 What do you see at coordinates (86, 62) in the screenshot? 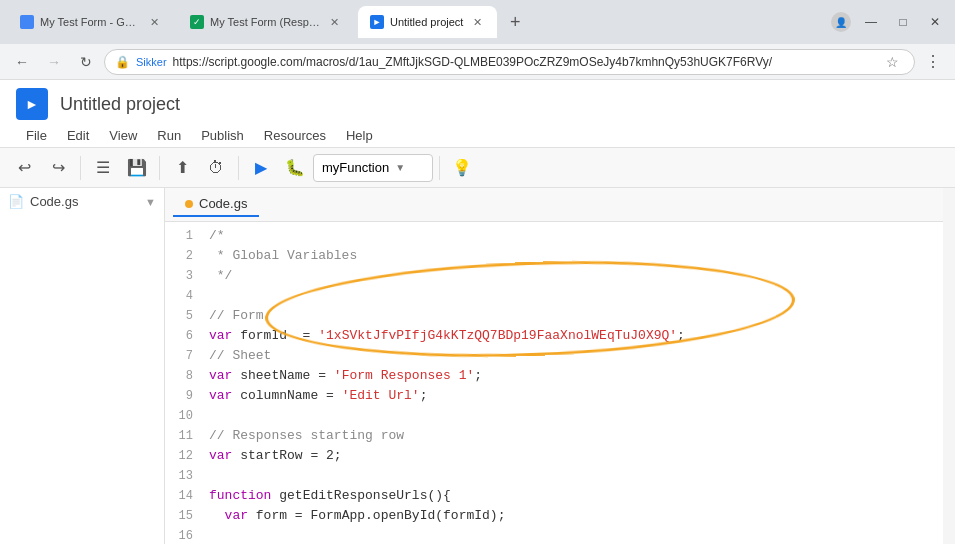
I see `refresh-button: ↻` at bounding box center [86, 62].